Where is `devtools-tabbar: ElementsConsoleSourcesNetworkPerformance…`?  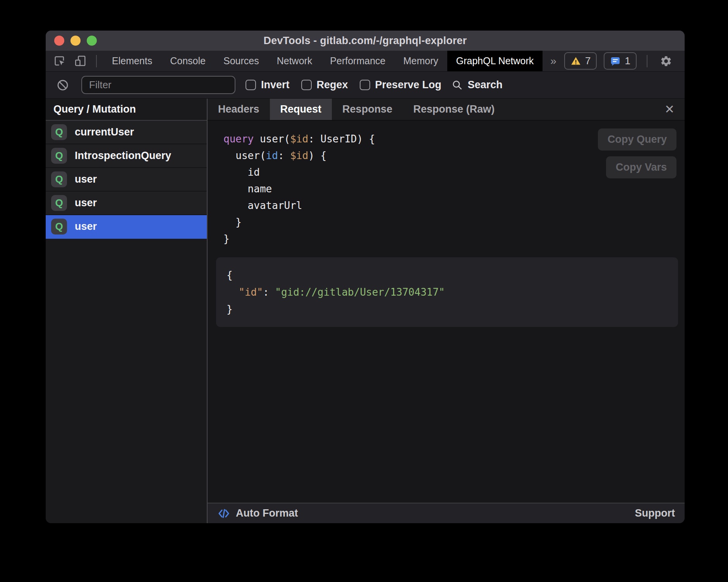
devtools-tabbar: ElementsConsoleSourcesNetworkPerformance… is located at coordinates (365, 61).